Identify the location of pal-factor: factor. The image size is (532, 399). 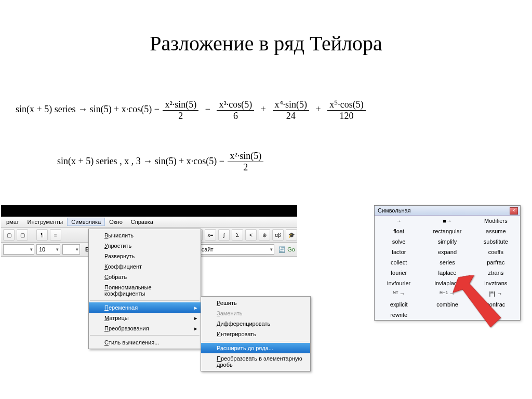
(399, 252).